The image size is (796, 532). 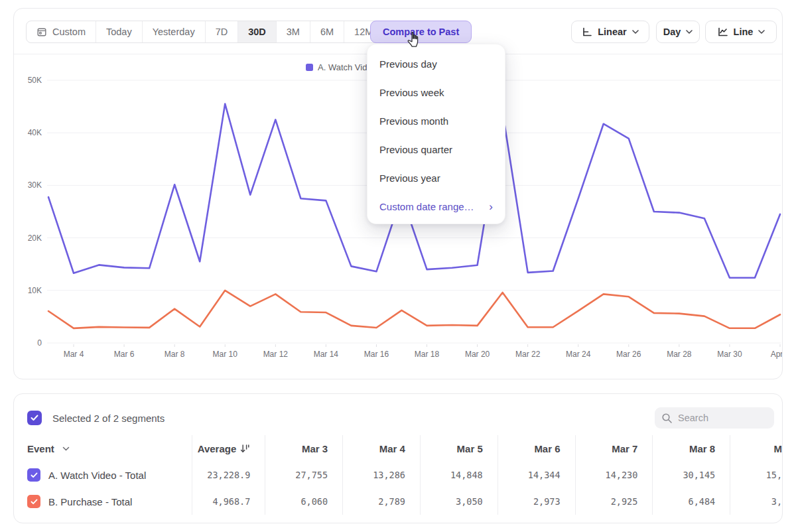 What do you see at coordinates (470, 501) in the screenshot?
I see `cell-value: 3,050` at bounding box center [470, 501].